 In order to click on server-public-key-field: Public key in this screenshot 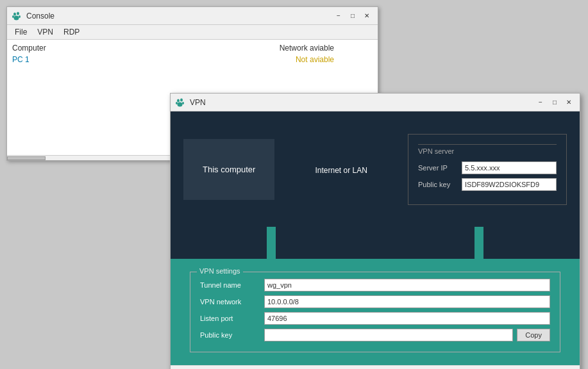, I will do `click(487, 184)`.